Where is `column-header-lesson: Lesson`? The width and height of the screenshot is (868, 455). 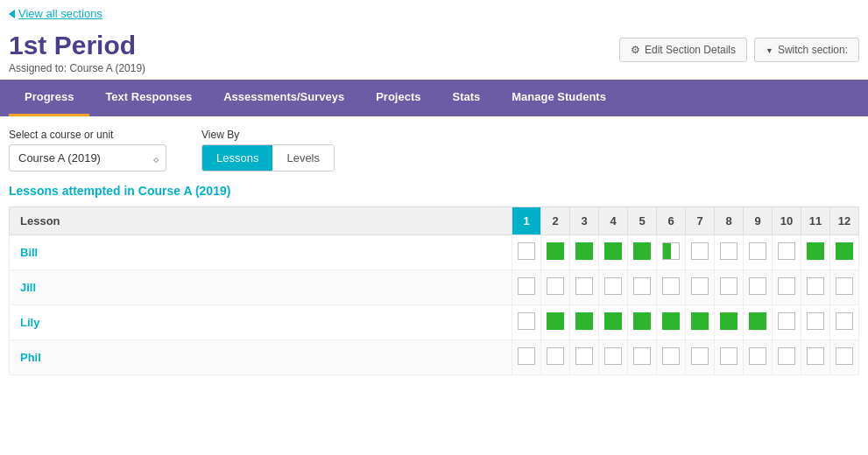
column-header-lesson: Lesson is located at coordinates (261, 221).